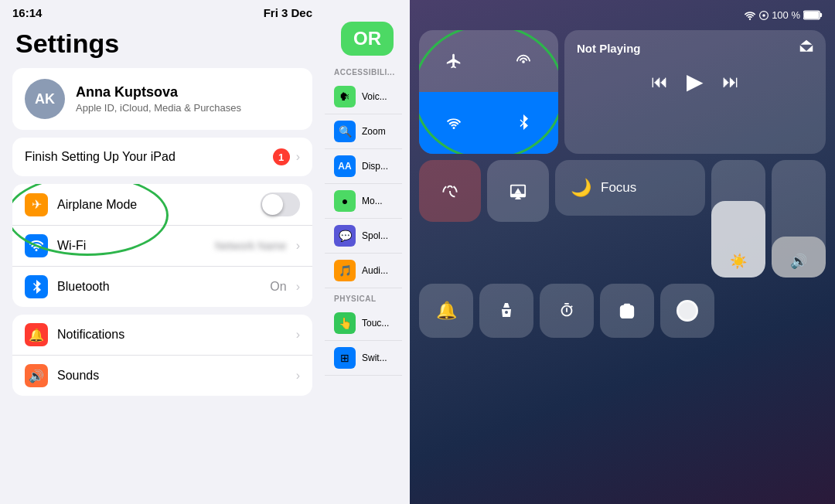 This screenshot has height=504, width=835. I want to click on acc-switch-icon: ⊞, so click(345, 358).